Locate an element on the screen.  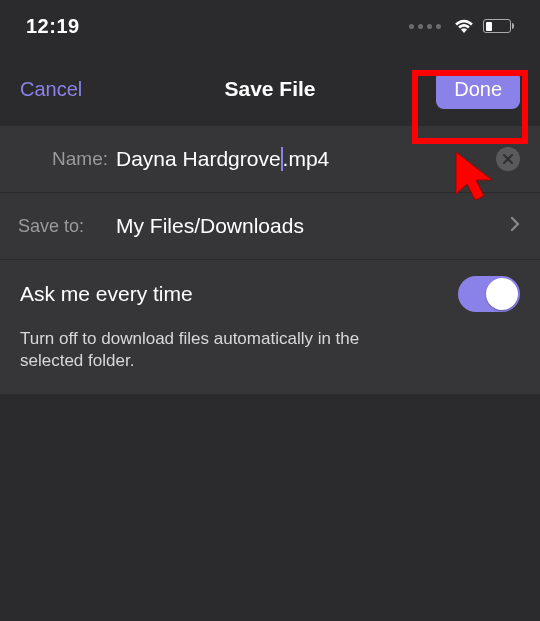
save-to-value: My Files/Downloads is located at coordinates (309, 226).